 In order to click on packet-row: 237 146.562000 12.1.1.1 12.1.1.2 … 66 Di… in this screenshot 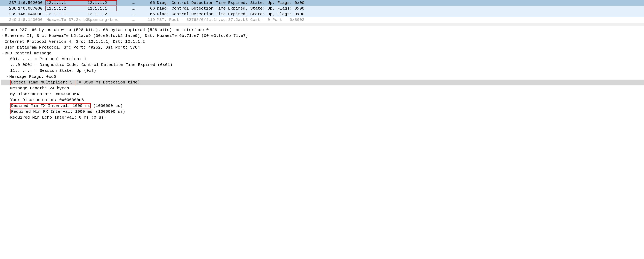, I will do `click(322, 3)`.